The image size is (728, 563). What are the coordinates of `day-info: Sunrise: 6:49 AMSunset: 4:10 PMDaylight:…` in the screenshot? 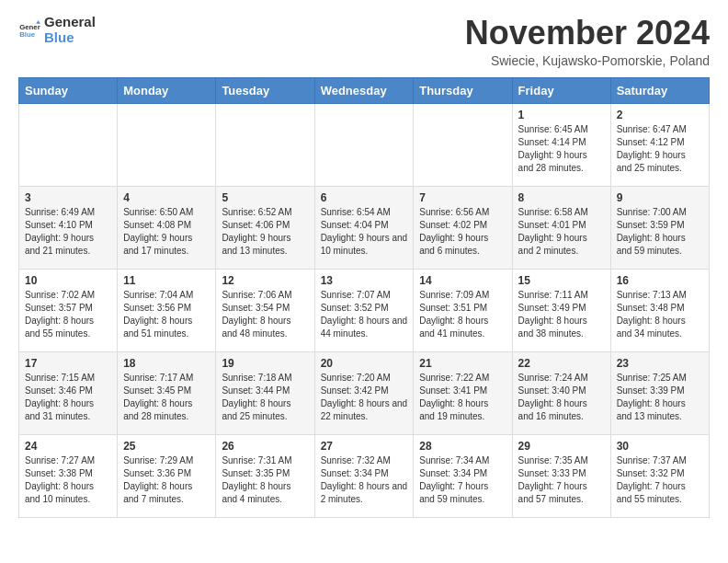 It's located at (68, 232).